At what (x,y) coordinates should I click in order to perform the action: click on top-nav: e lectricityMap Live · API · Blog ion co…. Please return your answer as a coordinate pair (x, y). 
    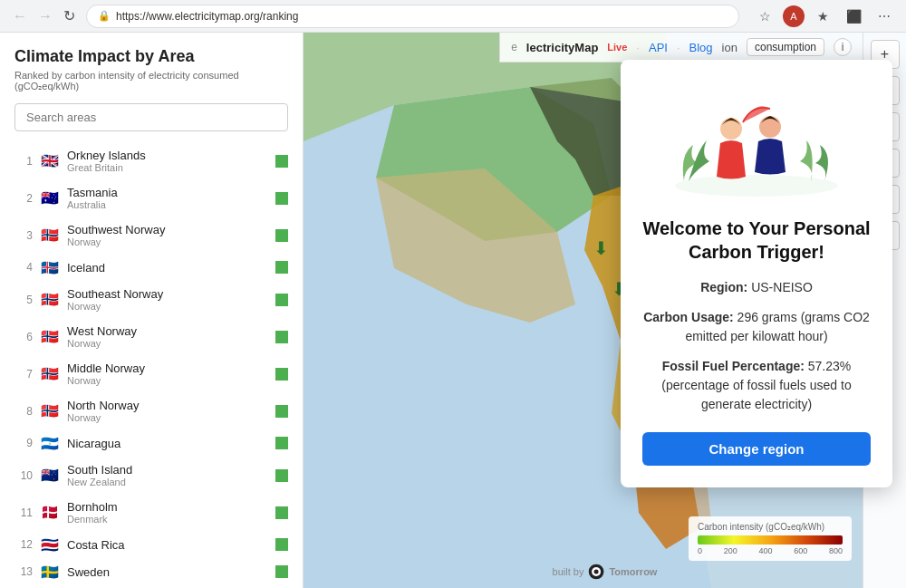
    Looking at the image, I should click on (681, 47).